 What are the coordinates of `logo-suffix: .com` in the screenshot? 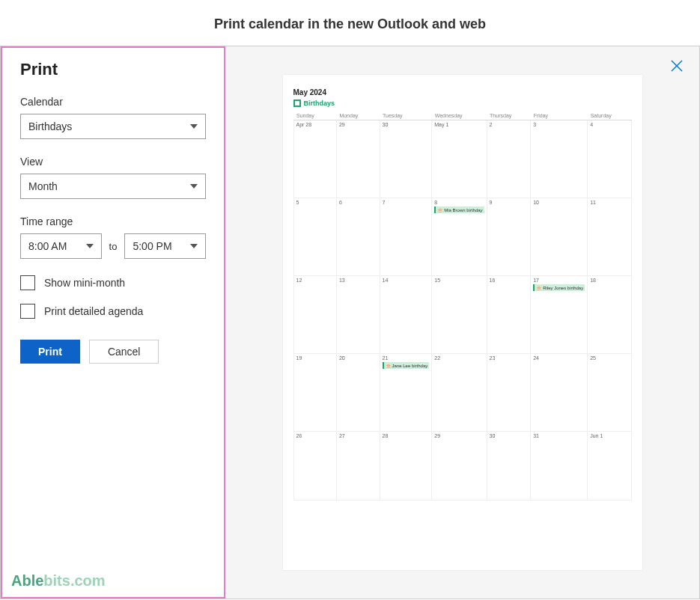 It's located at (88, 581).